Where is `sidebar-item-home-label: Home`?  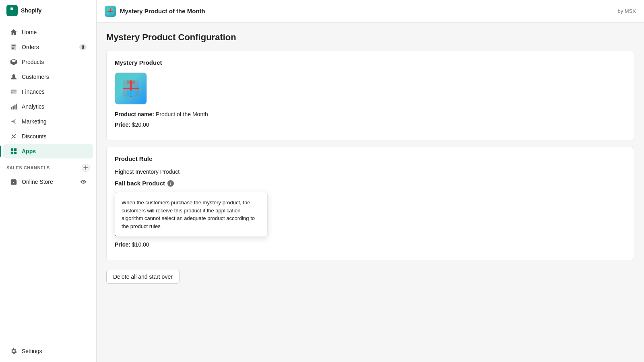
sidebar-item-home-label: Home is located at coordinates (29, 32).